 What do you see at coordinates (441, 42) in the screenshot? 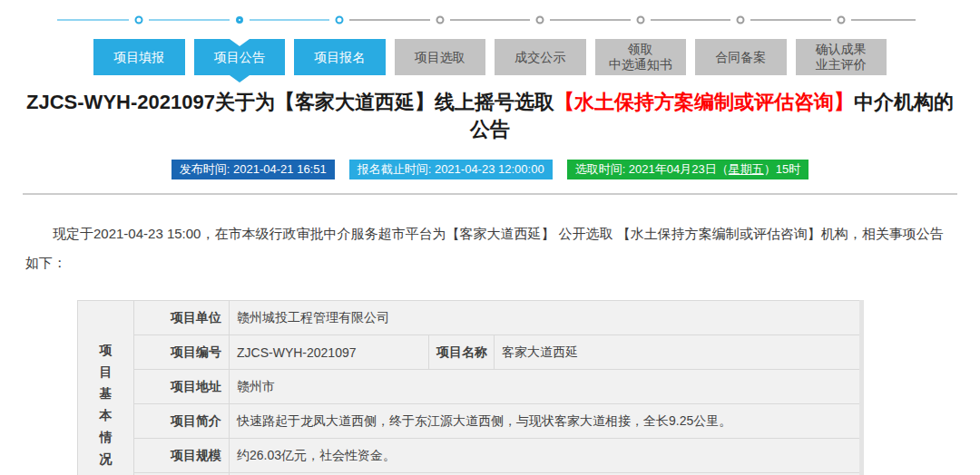
I see `stepper-step-4: 项目选取` at bounding box center [441, 42].